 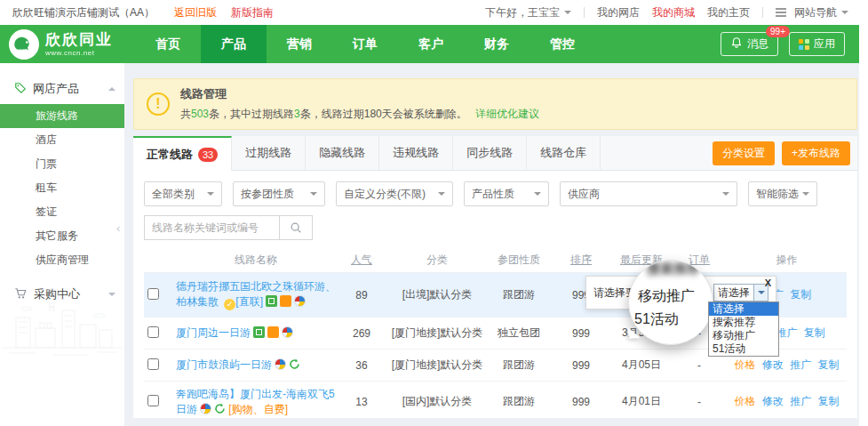 I want to click on tab-expired-routes: 过期线路, so click(x=268, y=153).